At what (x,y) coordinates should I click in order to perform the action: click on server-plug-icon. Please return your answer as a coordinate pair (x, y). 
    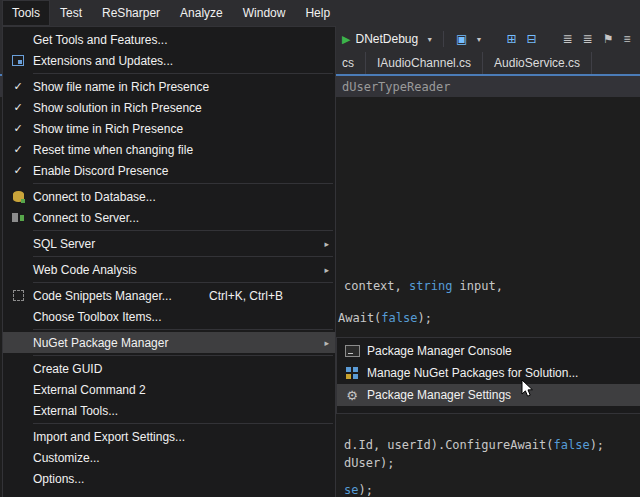
    Looking at the image, I should click on (18, 218).